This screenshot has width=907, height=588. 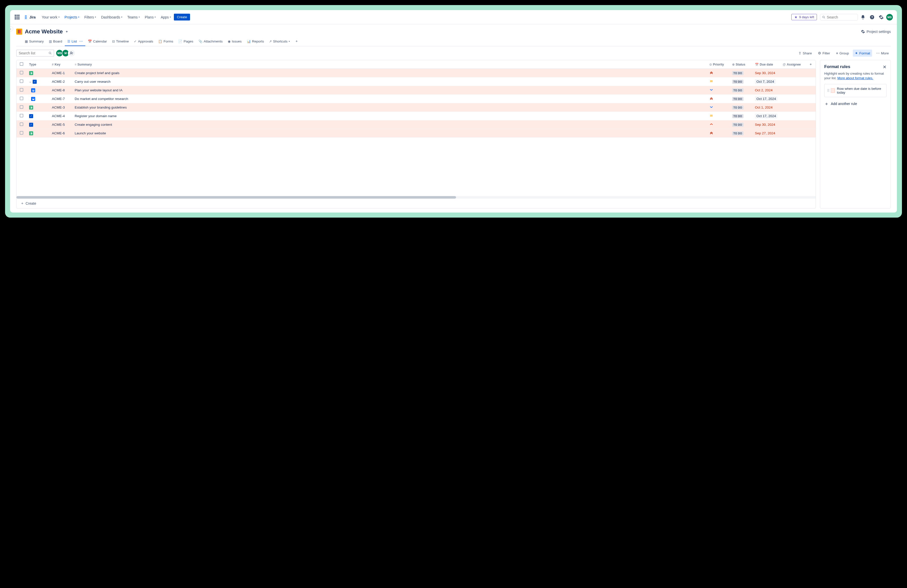 What do you see at coordinates (885, 67) in the screenshot?
I see `close-icon: ✕` at bounding box center [885, 67].